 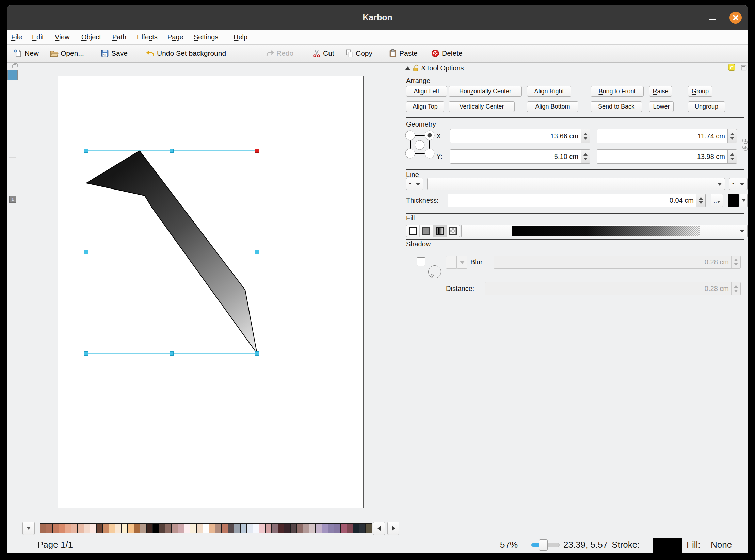 What do you see at coordinates (172, 252) in the screenshot?
I see `drawn-shape` at bounding box center [172, 252].